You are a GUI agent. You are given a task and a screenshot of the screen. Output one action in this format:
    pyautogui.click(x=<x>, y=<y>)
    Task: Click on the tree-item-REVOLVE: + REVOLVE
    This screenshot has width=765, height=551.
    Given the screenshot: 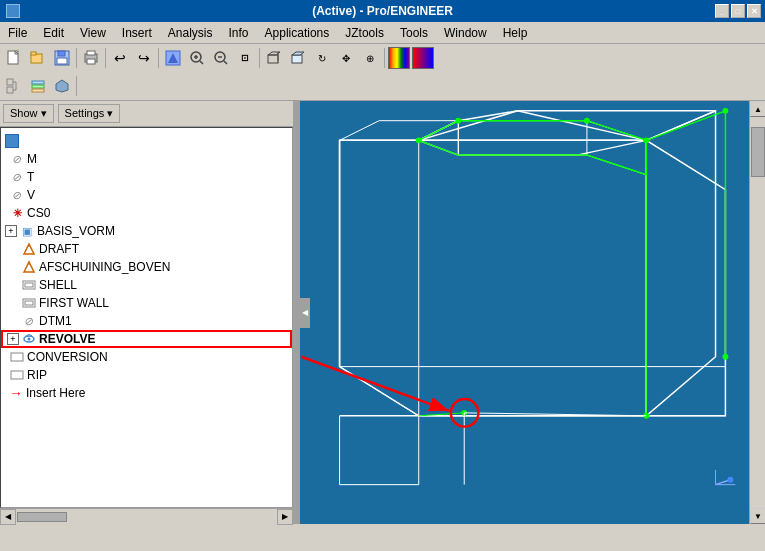 What is the action you would take?
    pyautogui.click(x=146, y=339)
    